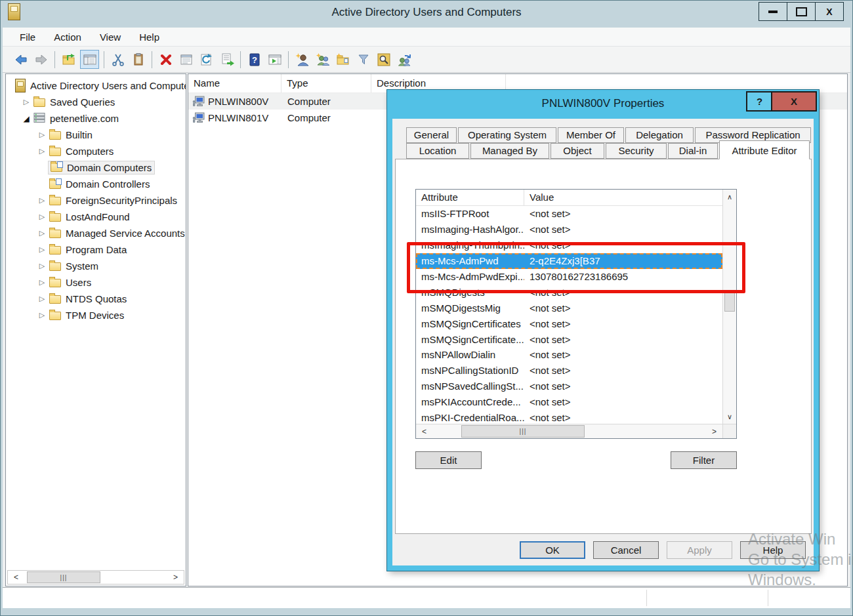 This screenshot has width=853, height=616. What do you see at coordinates (227, 59) in the screenshot?
I see `export-list-icon` at bounding box center [227, 59].